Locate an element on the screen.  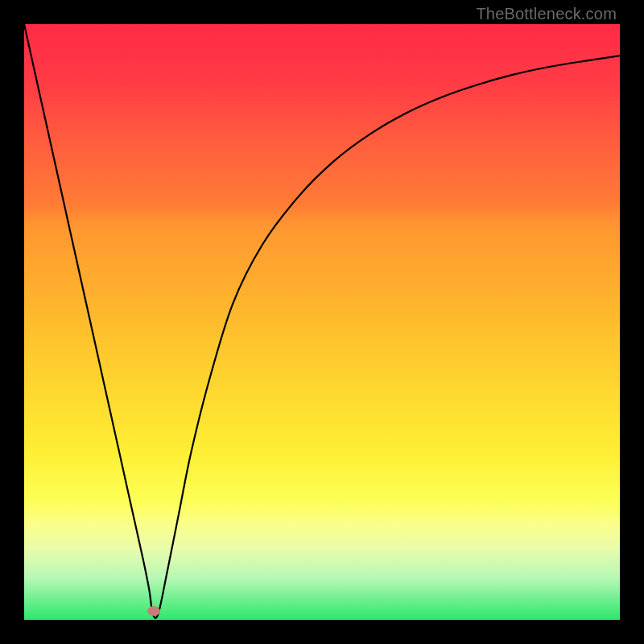
attribution-text: TheBottleneck.com is located at coordinates (546, 14).